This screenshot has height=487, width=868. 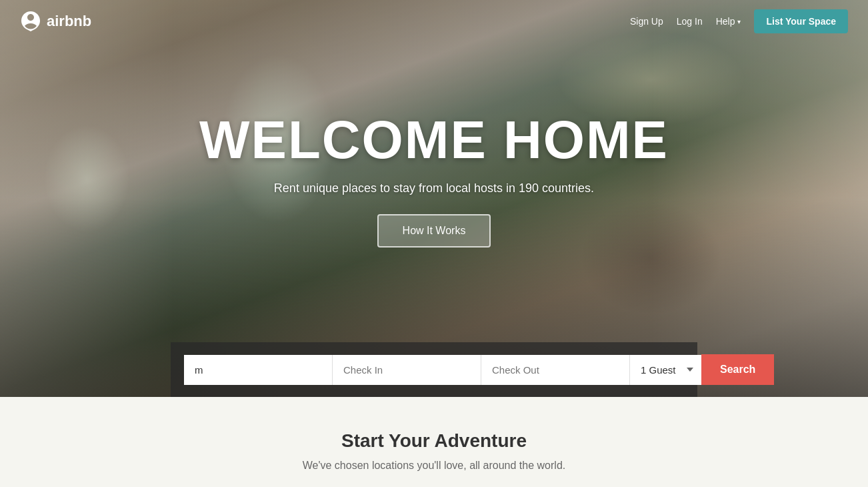 What do you see at coordinates (434, 370) in the screenshot?
I see `search-bar: 1 Guest 2 Guests 3 Guests 4 Guests 5 Gue…` at bounding box center [434, 370].